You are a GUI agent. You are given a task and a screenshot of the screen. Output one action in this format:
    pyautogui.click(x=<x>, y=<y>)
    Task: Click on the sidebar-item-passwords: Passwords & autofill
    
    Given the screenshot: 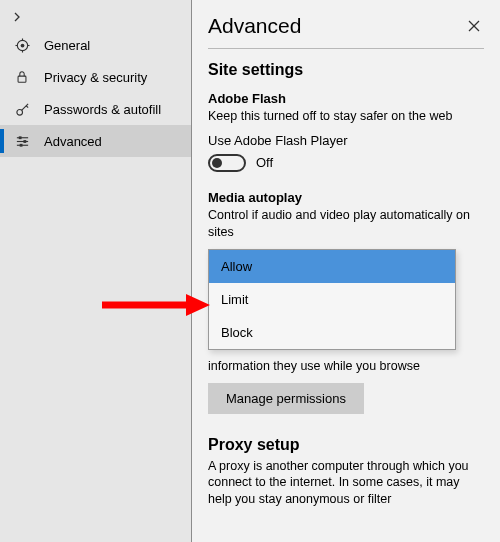 What is the action you would take?
    pyautogui.click(x=96, y=109)
    